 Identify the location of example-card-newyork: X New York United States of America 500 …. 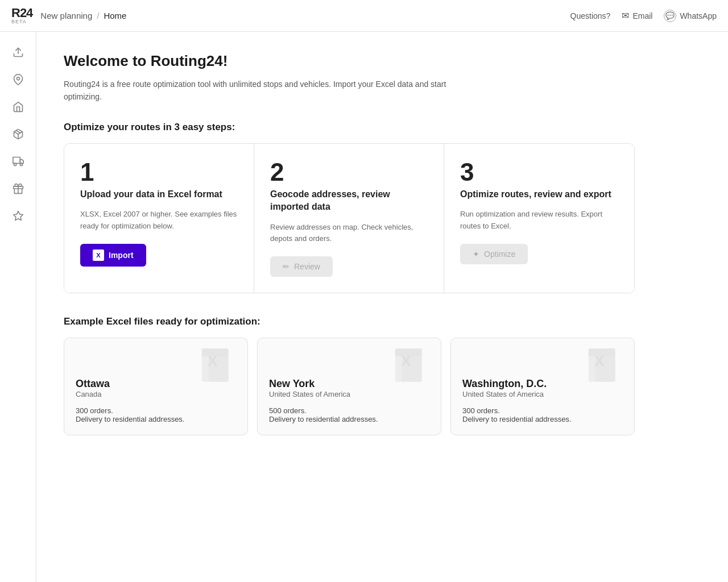
(349, 386).